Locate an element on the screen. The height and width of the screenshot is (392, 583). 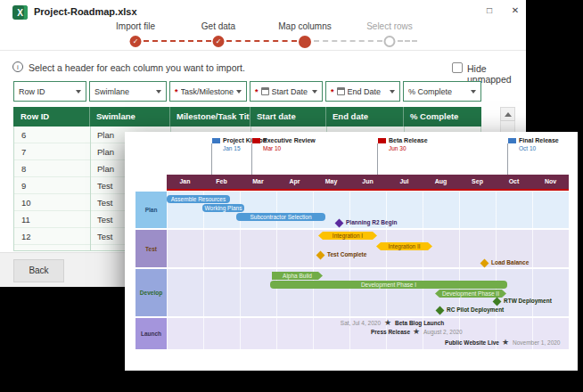
month-label: Jan is located at coordinates (185, 182).